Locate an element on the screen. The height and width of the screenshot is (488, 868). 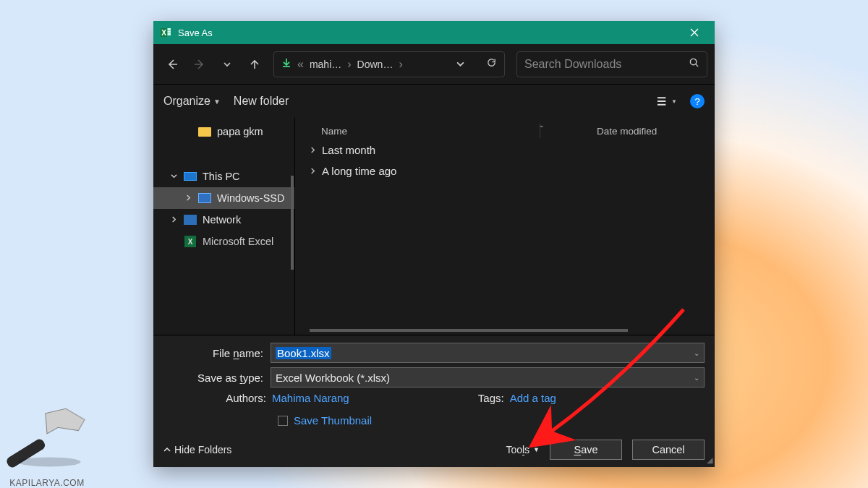
close-icon is located at coordinates (694, 33).